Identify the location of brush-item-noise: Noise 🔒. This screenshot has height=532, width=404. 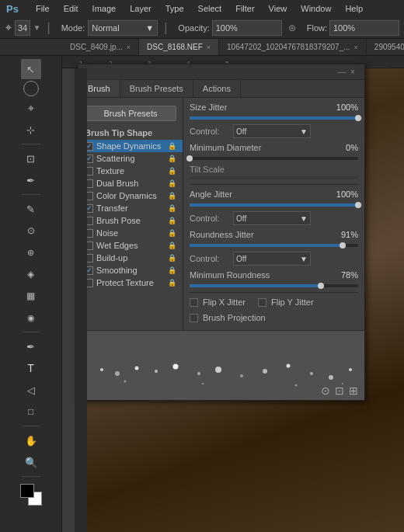
(131, 233).